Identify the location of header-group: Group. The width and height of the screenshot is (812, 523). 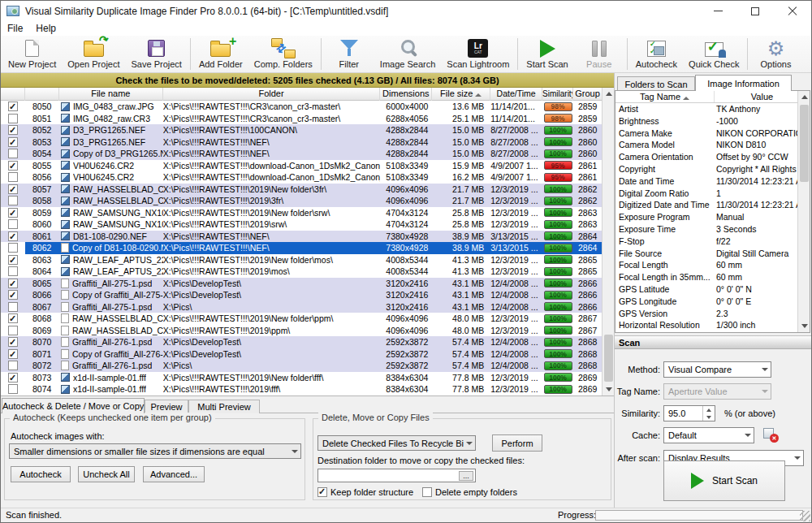
(588, 94).